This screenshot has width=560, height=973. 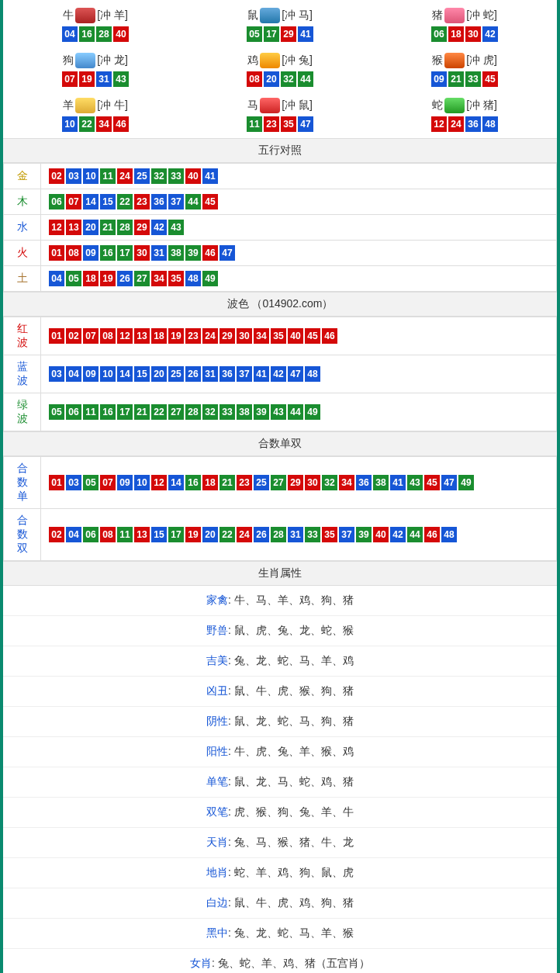 What do you see at coordinates (280, 843) in the screenshot?
I see `attr-row: 天肖: 兔、马、猴、猪、牛、龙` at bounding box center [280, 843].